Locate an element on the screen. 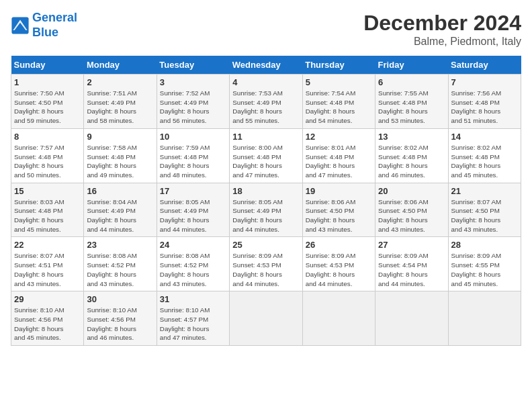  calendar-cell: 31Sunrise: 8:10 AMSunset: 4:57 PMDayligh… is located at coordinates (193, 318).